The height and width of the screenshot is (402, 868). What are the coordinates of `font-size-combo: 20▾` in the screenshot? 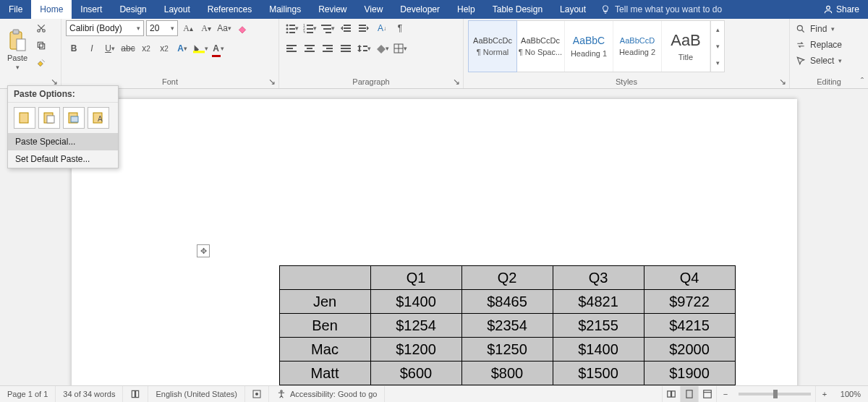 It's located at (162, 28).